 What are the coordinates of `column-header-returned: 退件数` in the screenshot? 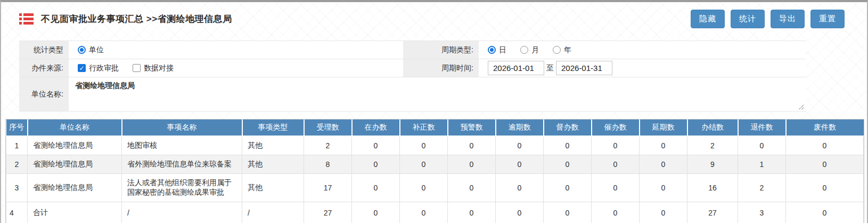 It's located at (762, 128).